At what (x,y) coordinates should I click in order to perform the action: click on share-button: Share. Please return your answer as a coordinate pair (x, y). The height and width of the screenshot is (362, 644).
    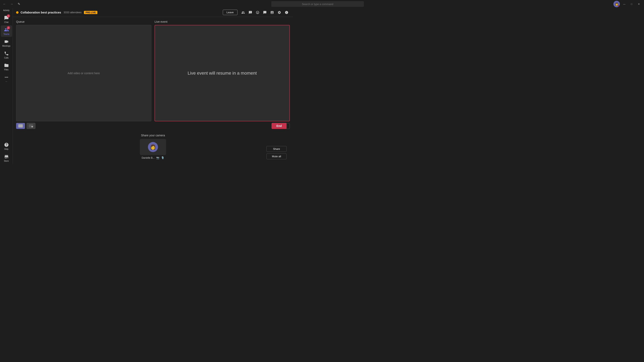
    Looking at the image, I should click on (276, 149).